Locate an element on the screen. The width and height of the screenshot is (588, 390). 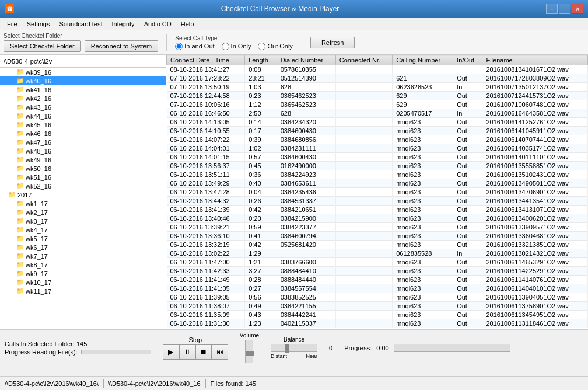
tree-item: 📁wk8_17 is located at coordinates (83, 265).